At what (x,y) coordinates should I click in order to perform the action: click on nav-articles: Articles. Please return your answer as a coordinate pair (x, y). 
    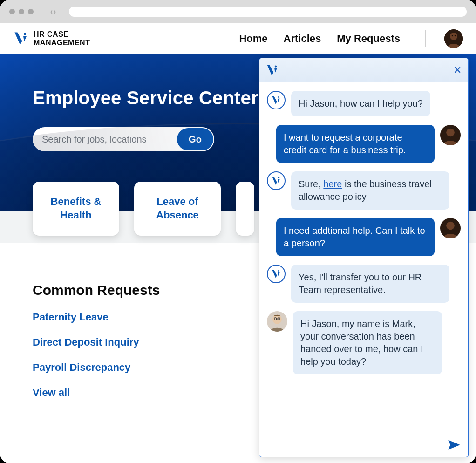
    Looking at the image, I should click on (303, 39).